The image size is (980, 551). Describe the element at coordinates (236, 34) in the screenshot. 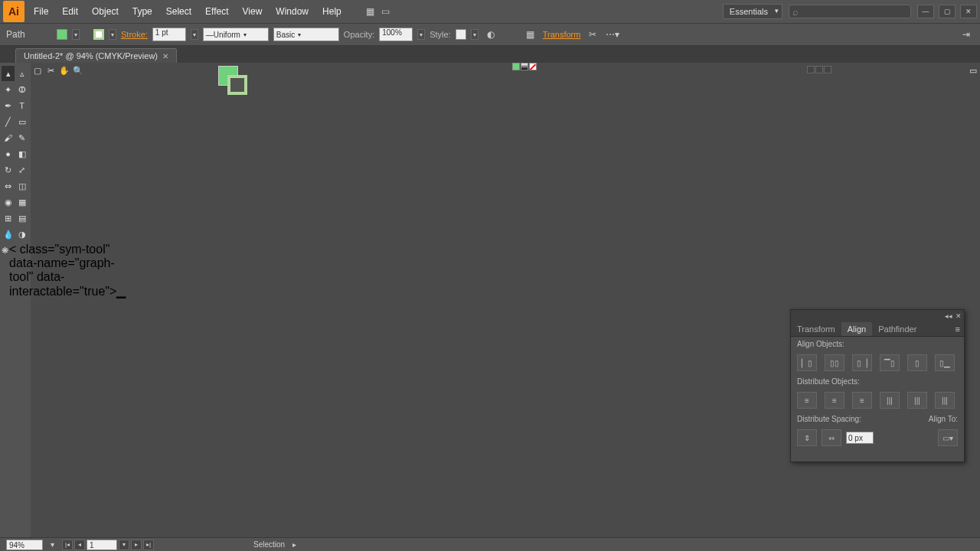

I see `brush-select: — Uniform` at that location.